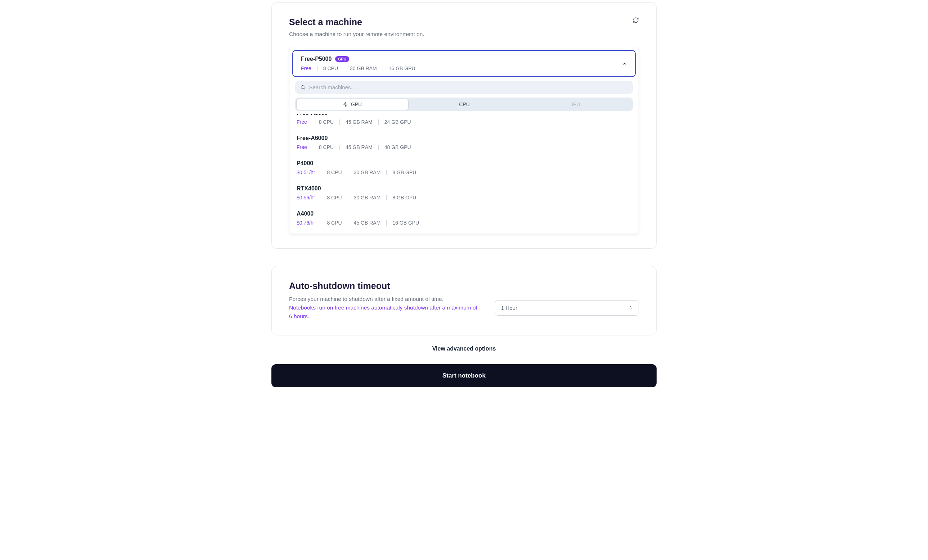  What do you see at coordinates (464, 122) in the screenshot?
I see `machine-specs: Free 8 CPU 45 GB RAM 24 GB GPU` at bounding box center [464, 122].